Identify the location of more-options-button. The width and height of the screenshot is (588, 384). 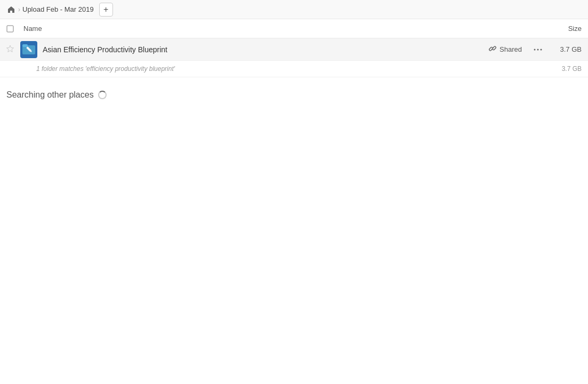
(538, 50).